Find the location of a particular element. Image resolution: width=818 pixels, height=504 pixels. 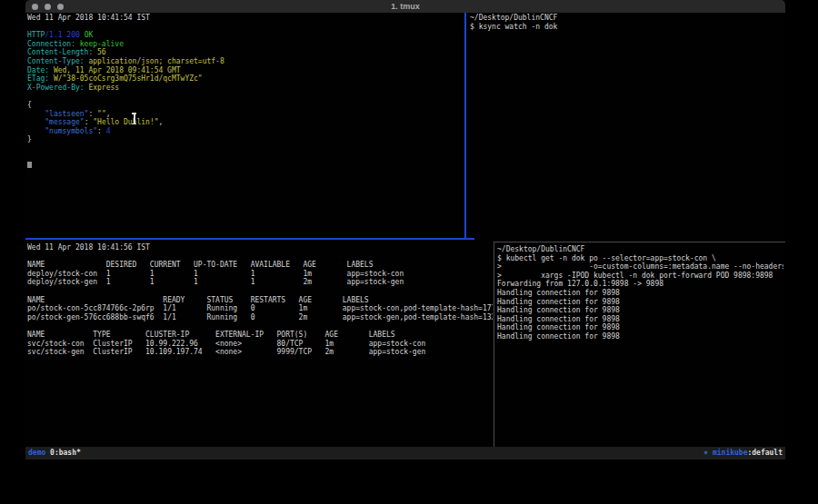

terminal-block-cursor is located at coordinates (29, 165).